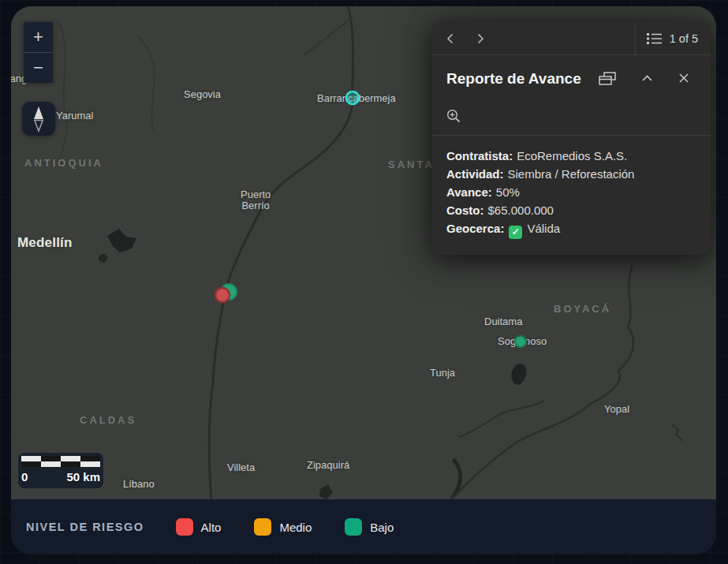 This screenshot has width=728, height=564. Describe the element at coordinates (286, 527) in the screenshot. I see `legend-items: AltoMedioBajo` at that location.